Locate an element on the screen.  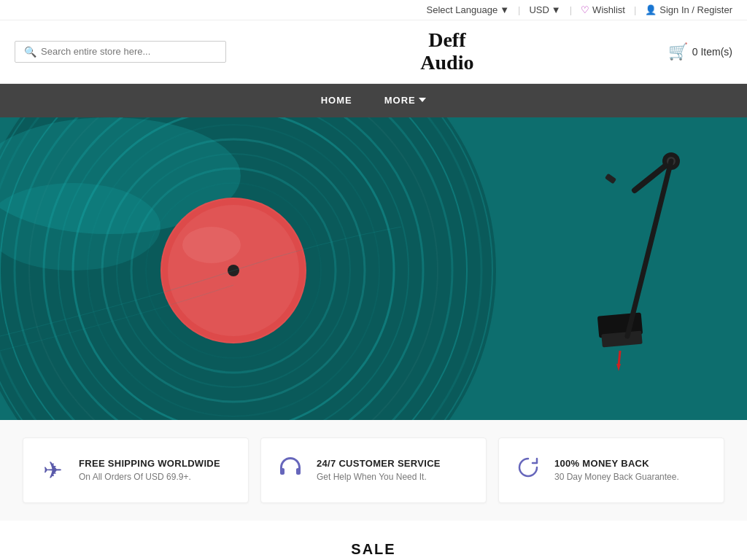
wishlist-label: Wishlist is located at coordinates (608, 10).